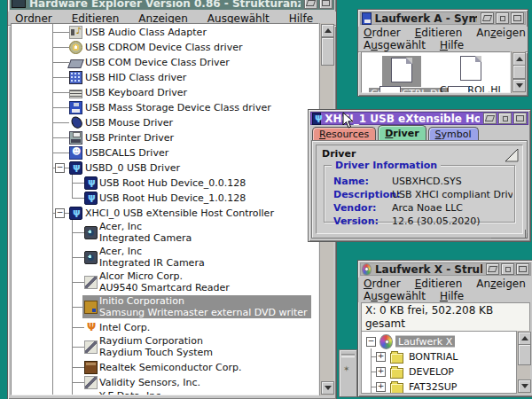  What do you see at coordinates (165, 92) in the screenshot?
I see `tree-item: USB Keyboard Driver` at bounding box center [165, 92].